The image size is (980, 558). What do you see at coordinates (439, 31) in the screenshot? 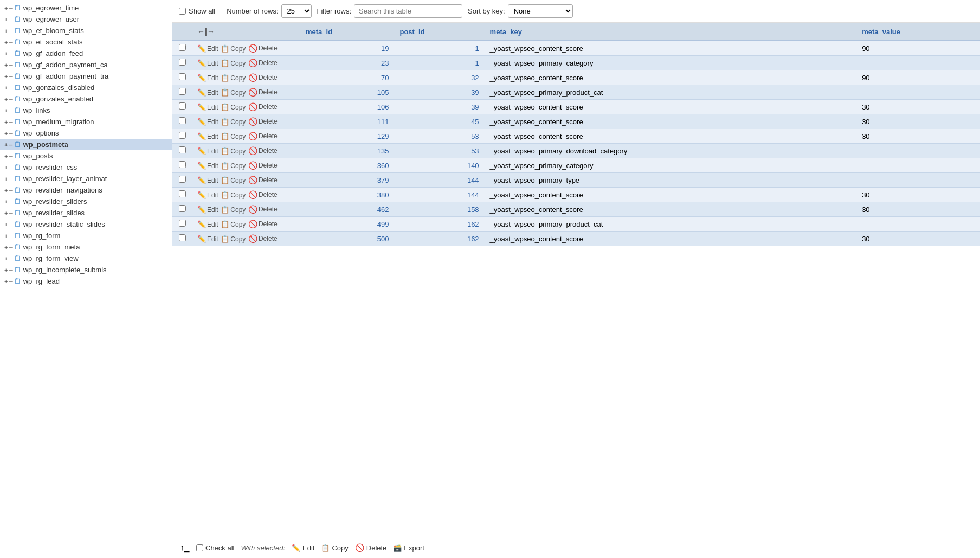
I see `col-header-post_id: post_id` at bounding box center [439, 31].